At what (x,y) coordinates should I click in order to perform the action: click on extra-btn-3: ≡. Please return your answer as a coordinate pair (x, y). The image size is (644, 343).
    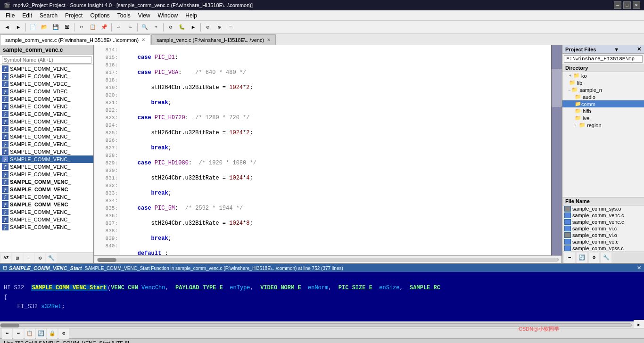
    Looking at the image, I should click on (231, 27).